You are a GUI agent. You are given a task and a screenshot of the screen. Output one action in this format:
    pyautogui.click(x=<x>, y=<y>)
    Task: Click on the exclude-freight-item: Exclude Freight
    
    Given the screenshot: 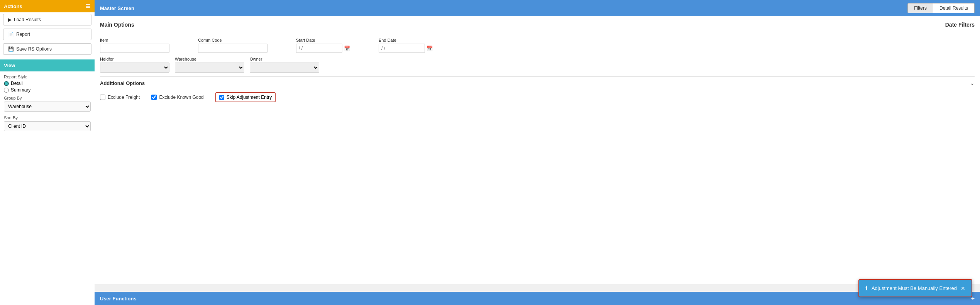 What is the action you would take?
    pyautogui.click(x=120, y=97)
    